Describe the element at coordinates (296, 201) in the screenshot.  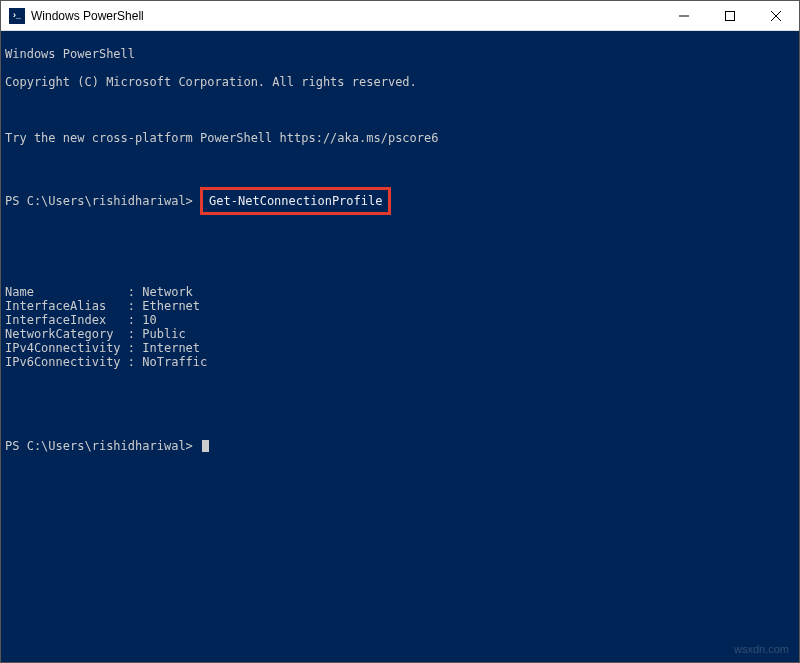
I see `command-highlight: Get-NetConnectionProfile` at that location.